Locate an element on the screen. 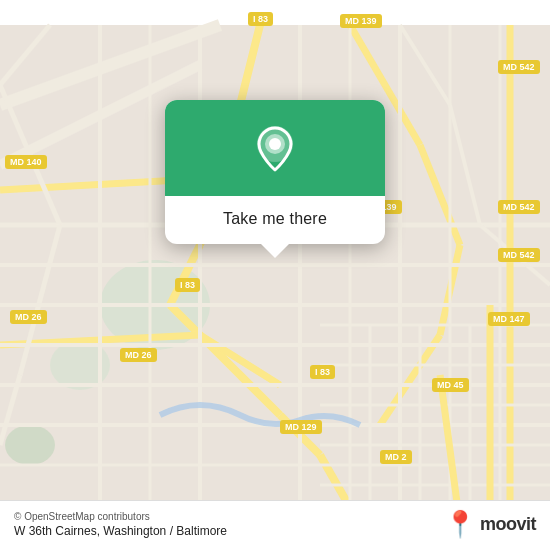 This screenshot has width=550, height=550. road-sign-md542-3: MD 542 is located at coordinates (519, 255).